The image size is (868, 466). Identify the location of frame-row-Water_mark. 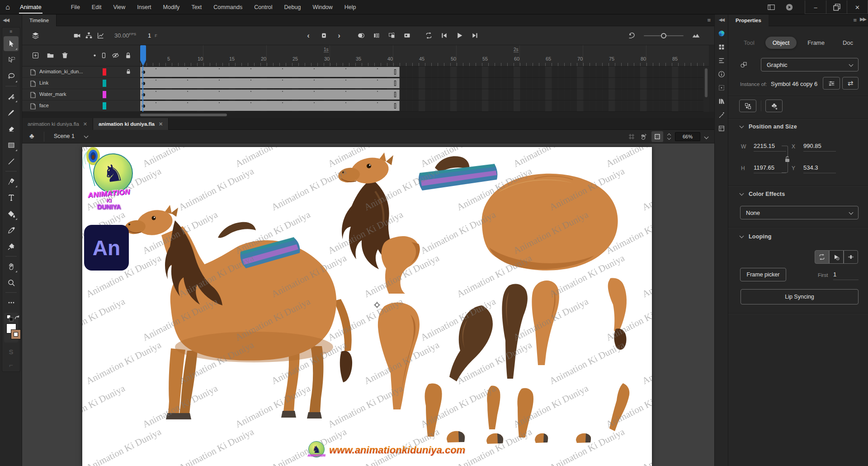
(425, 95).